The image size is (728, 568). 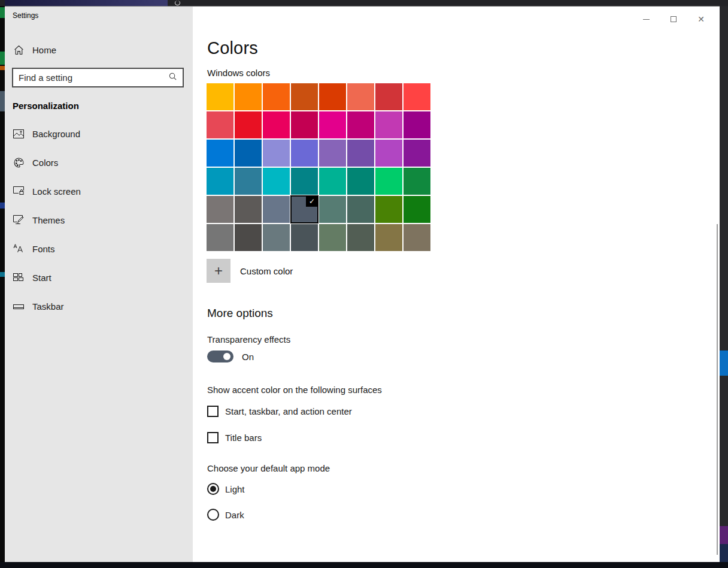 I want to click on color-swatch-violet-red-light, so click(x=389, y=153).